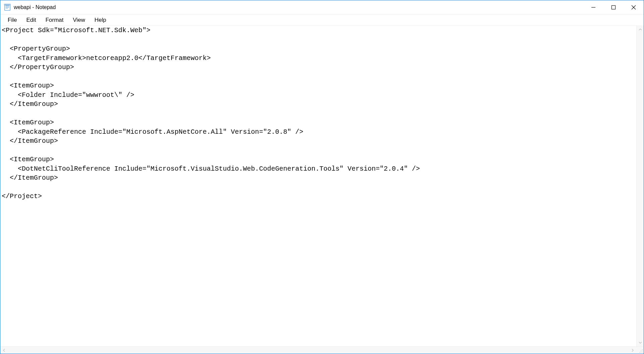 The image size is (644, 354). I want to click on scroll-up-icon, so click(640, 30).